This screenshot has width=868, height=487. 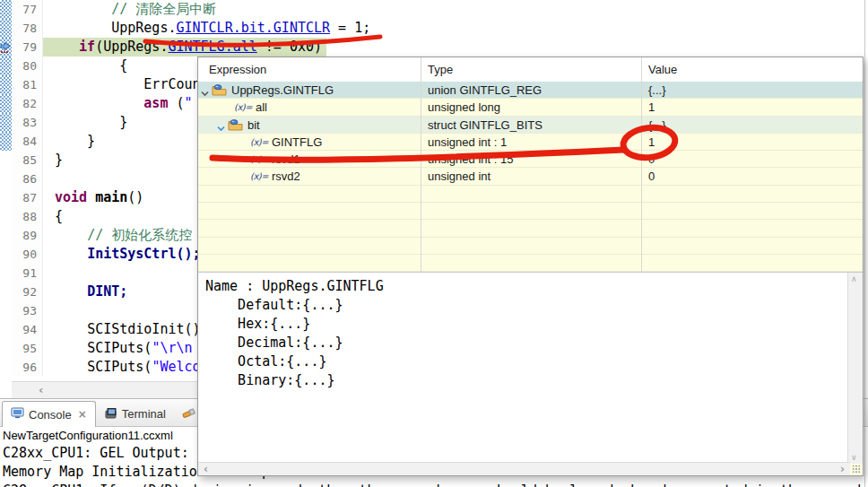 What do you see at coordinates (27, 104) in the screenshot?
I see `line-number: 82` at bounding box center [27, 104].